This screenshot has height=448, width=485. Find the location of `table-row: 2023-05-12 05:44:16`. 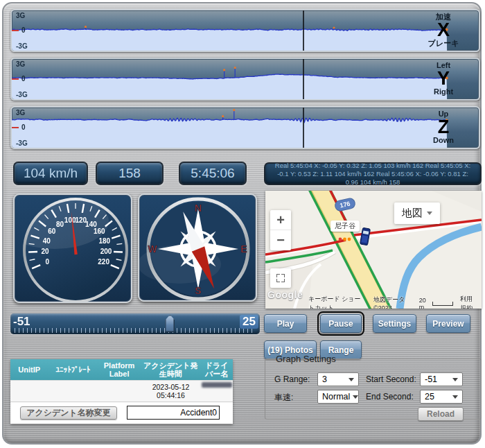

table-row: 2023-05-12 05:44:16 is located at coordinates (122, 391).